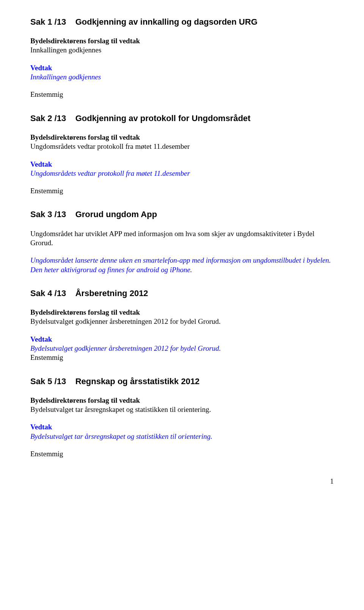  What do you see at coordinates (182, 312) in the screenshot?
I see `sak4-forslag-label: Bydelsdirektørens forslag til vedtak` at bounding box center [182, 312].